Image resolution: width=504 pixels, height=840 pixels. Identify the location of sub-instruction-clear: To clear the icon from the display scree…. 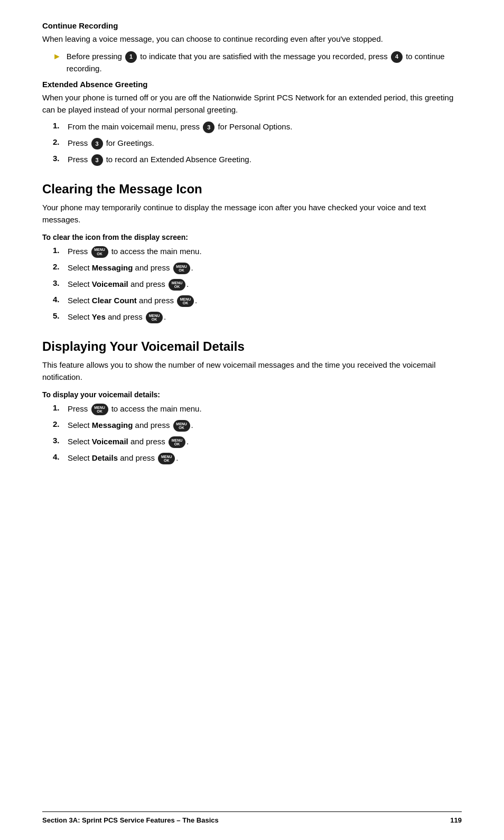
(252, 237).